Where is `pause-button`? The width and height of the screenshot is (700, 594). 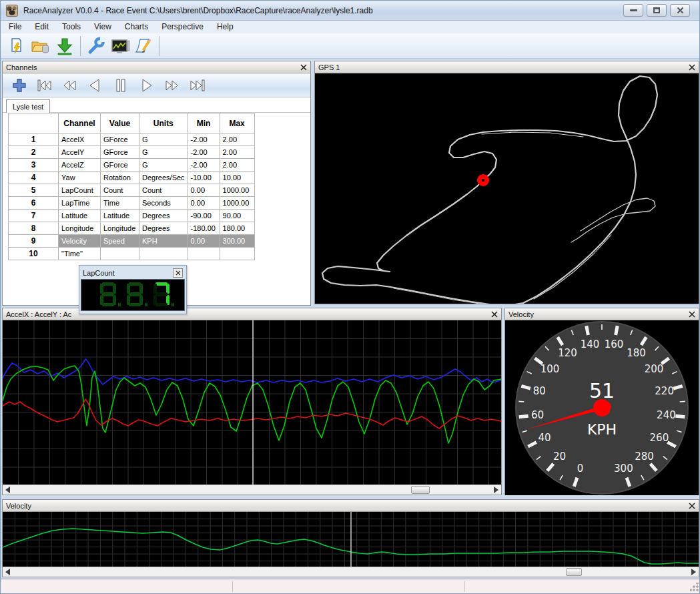 pause-button is located at coordinates (121, 85).